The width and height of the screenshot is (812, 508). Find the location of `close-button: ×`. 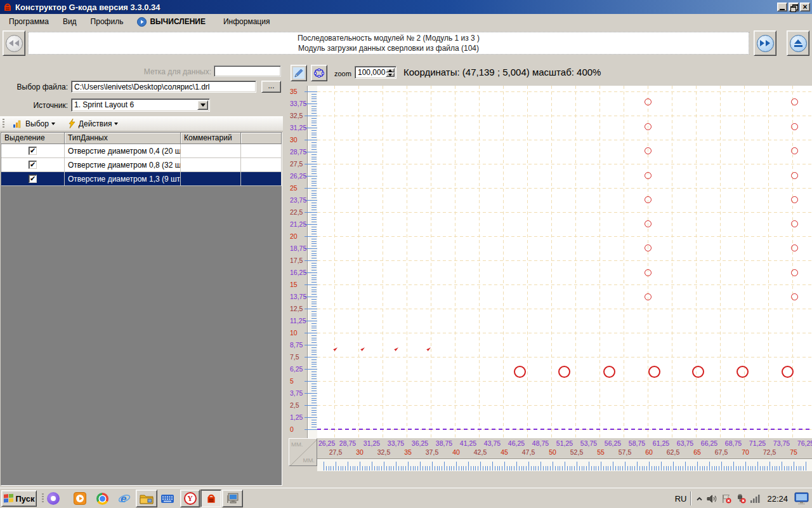

close-button: × is located at coordinates (805, 7).